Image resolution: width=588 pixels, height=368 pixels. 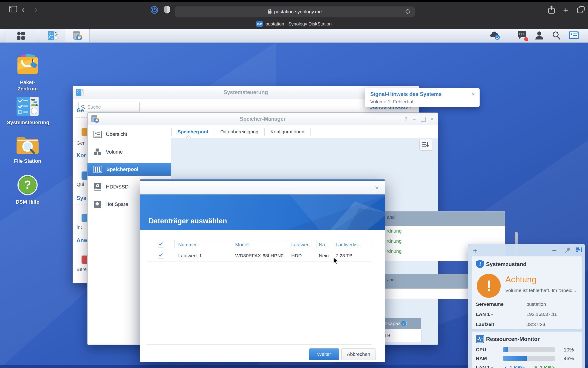 I want to click on storage-manager-tabs: Speicherpool Datenbereinigung Konfigurat…, so click(x=305, y=132).